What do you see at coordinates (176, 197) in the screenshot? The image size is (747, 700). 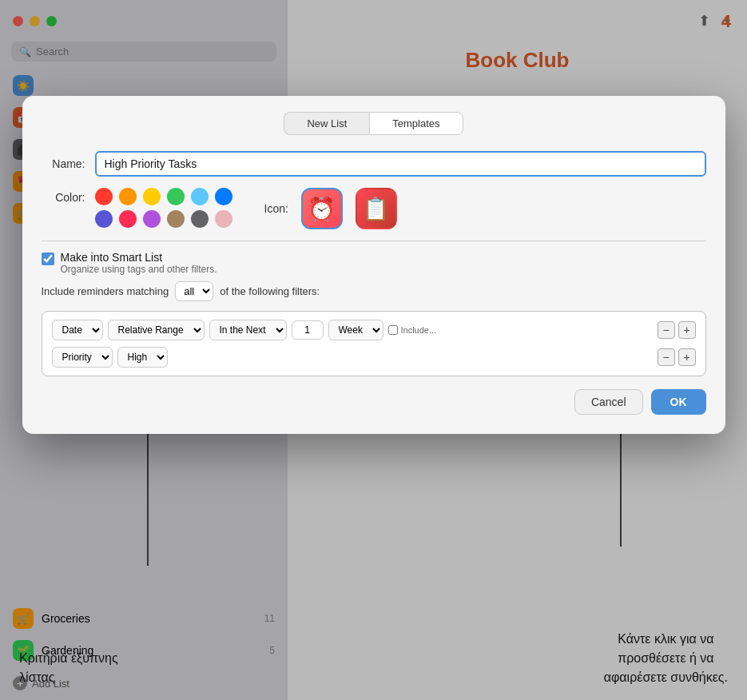 I see `color-green` at bounding box center [176, 197].